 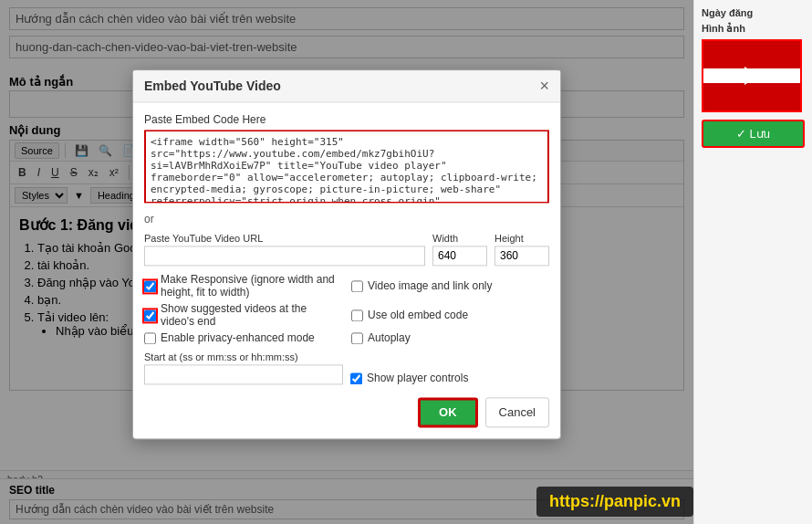 What do you see at coordinates (347, 219) in the screenshot?
I see `or-divider: or` at bounding box center [347, 219].